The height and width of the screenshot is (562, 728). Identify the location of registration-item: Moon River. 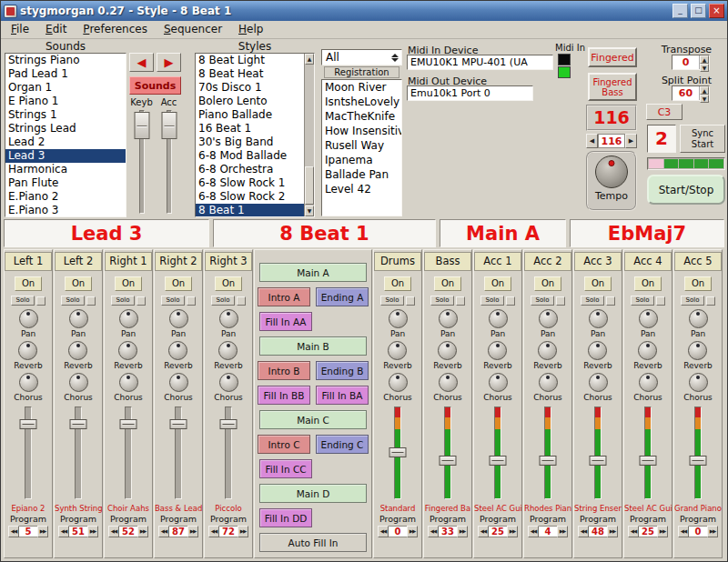
(362, 87).